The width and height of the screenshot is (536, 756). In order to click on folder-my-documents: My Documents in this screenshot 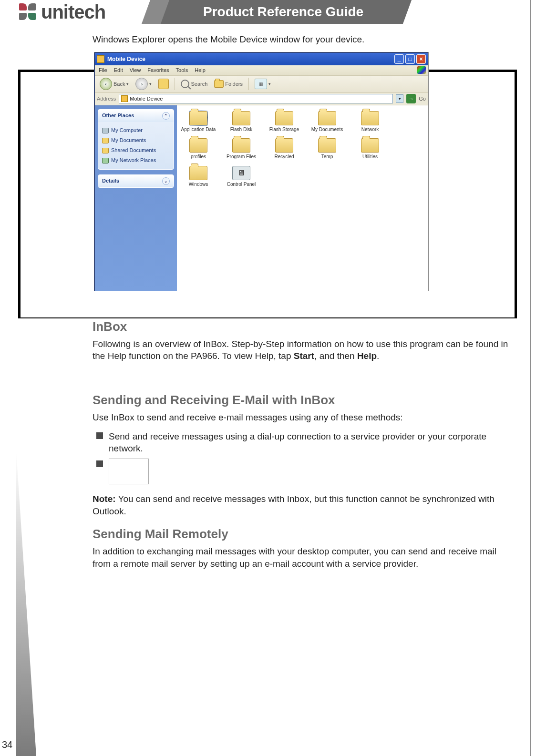, I will do `click(327, 122)`.